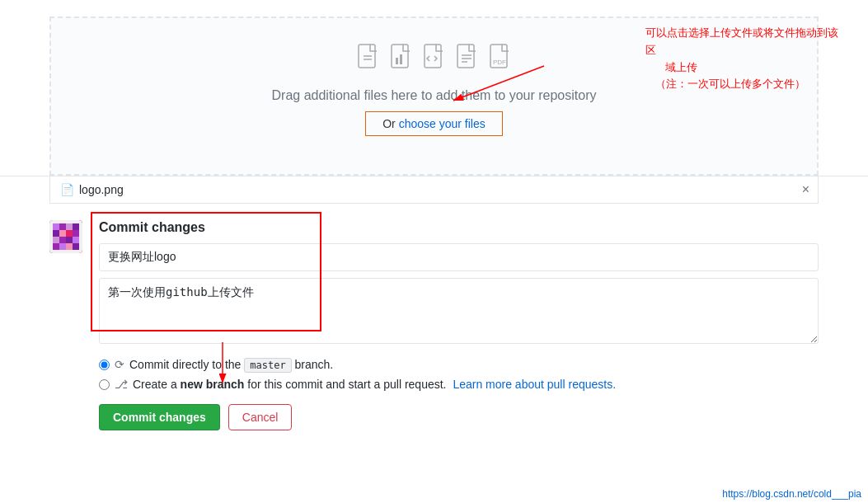 Image resolution: width=868 pixels, height=503 pixels. Describe the element at coordinates (120, 364) in the screenshot. I see `git-commit-icon: ⟳` at that location.